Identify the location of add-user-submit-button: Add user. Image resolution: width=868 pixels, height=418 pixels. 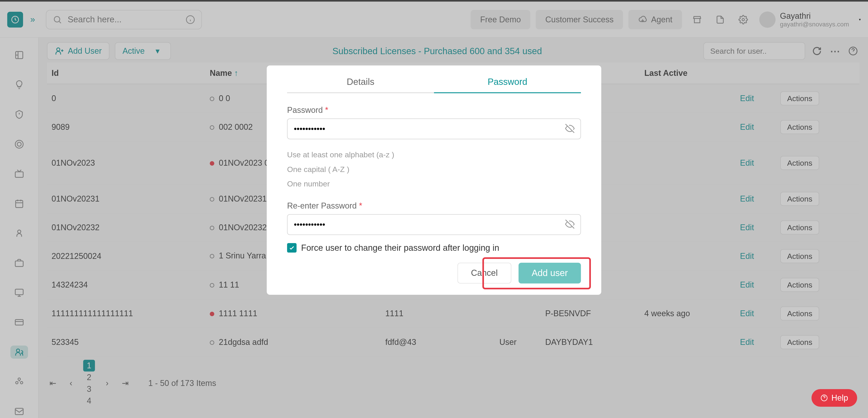
(550, 273).